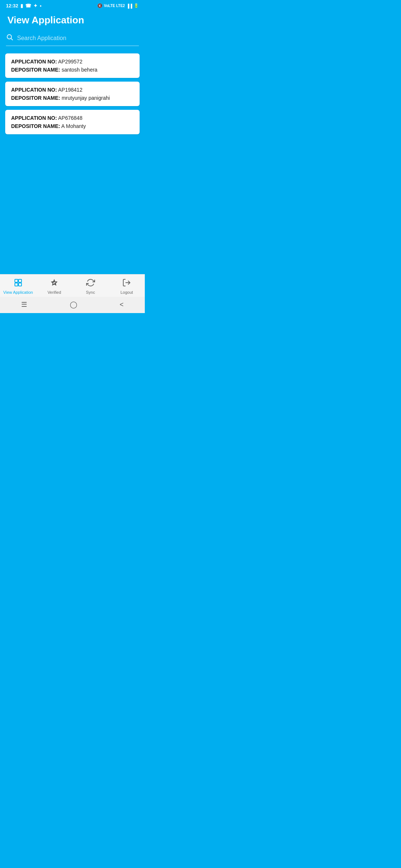 Image resolution: width=401 pixels, height=868 pixels. Describe the element at coordinates (12, 6) in the screenshot. I see `status-time: 12:32` at that location.